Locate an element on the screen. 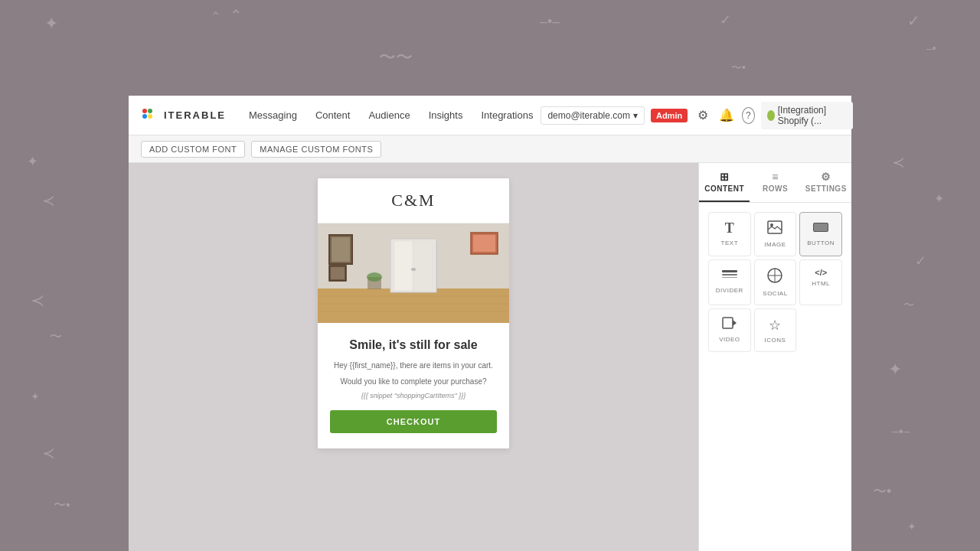 The height and width of the screenshot is (551, 980). email-hero-image is located at coordinates (413, 273).